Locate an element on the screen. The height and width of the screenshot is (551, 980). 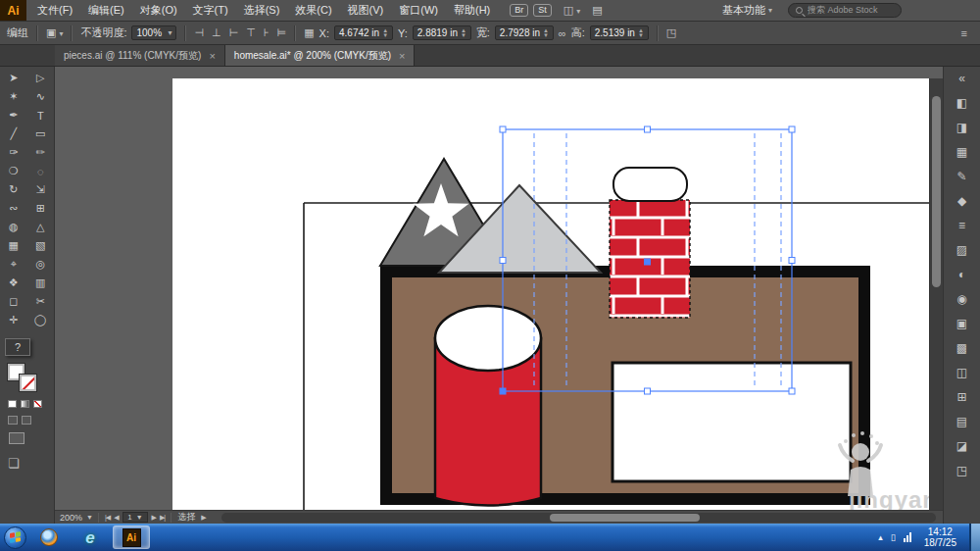
adobe-stock-search-input: 搜索 Adobe Stock is located at coordinates (845, 10).